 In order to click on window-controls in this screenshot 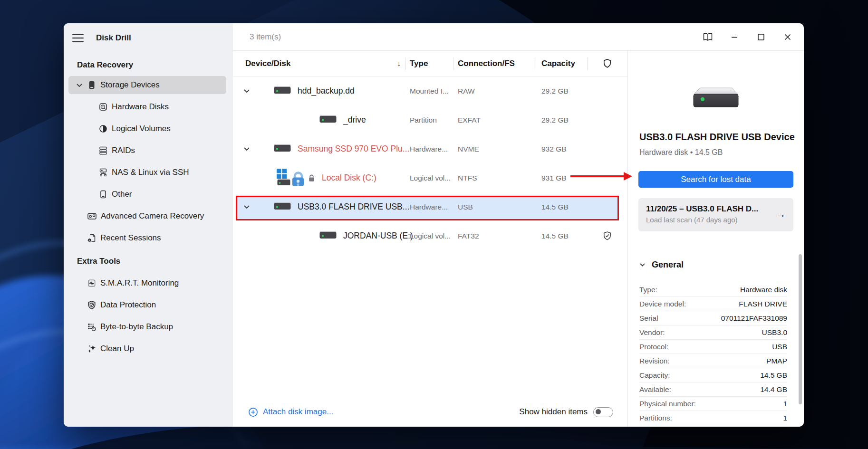, I will do `click(746, 37)`.